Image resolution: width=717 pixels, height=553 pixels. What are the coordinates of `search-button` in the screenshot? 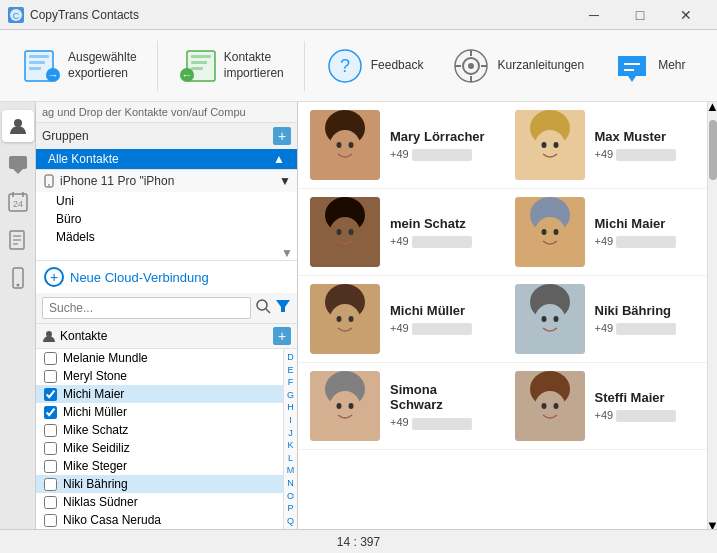 It's located at (263, 308).